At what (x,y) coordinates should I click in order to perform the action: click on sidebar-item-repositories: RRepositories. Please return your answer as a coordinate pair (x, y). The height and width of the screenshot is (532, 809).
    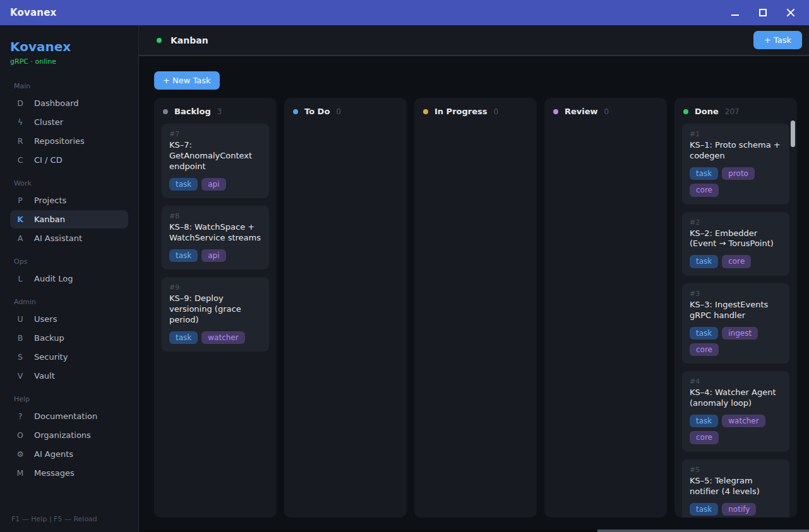
    Looking at the image, I should click on (69, 141).